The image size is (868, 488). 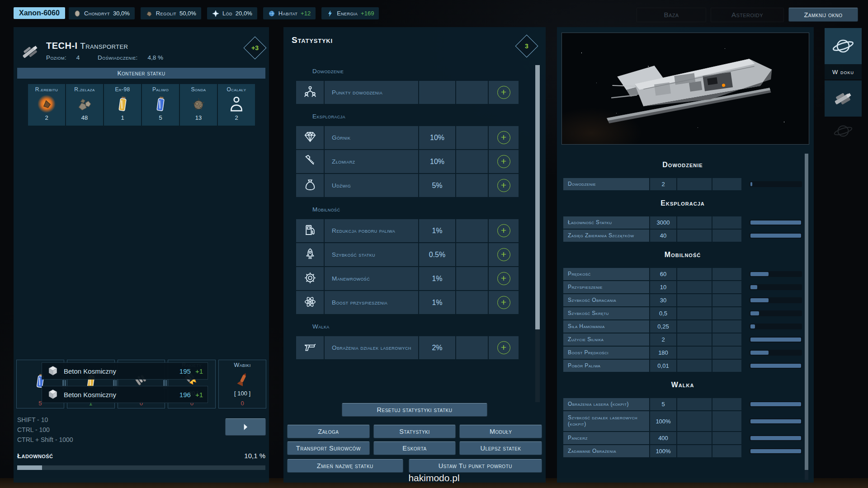 I want to click on container-item-r-erebitu: R.erebitu2, so click(x=47, y=105).